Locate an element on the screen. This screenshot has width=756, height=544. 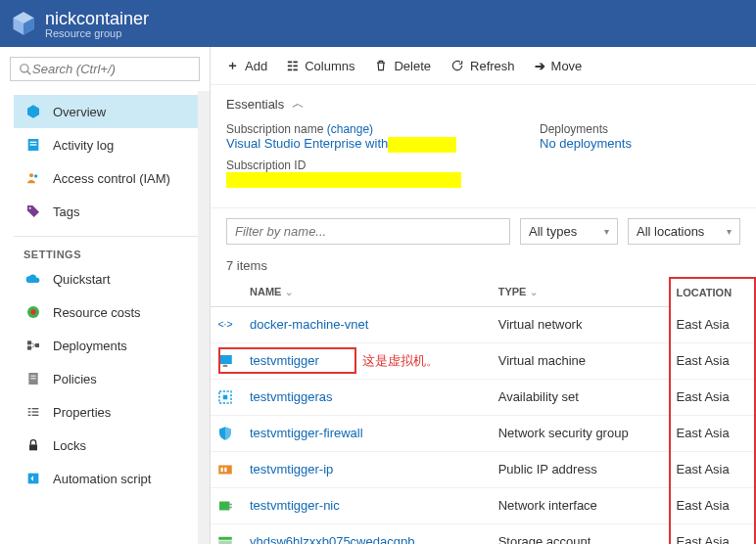
nav-label: Overview is located at coordinates (79, 112).